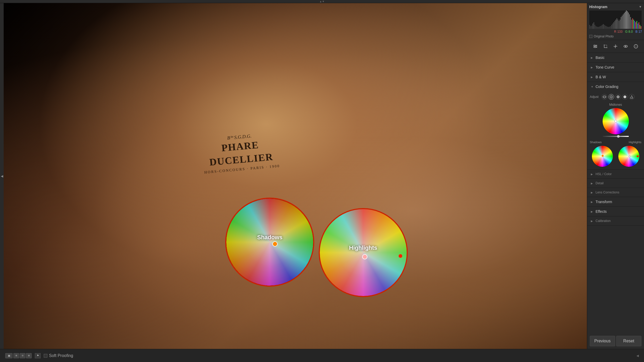 The height and width of the screenshot is (362, 644). What do you see at coordinates (591, 36) in the screenshot?
I see `original-photo-checkbox` at bounding box center [591, 36].